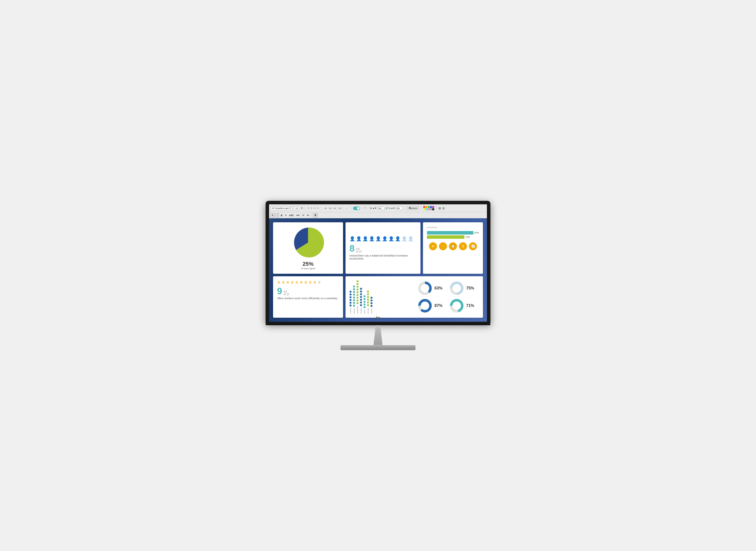 This screenshot has height=551, width=756. Describe the element at coordinates (444, 208) in the screenshot. I see `copy-icon: ⧉` at that location.